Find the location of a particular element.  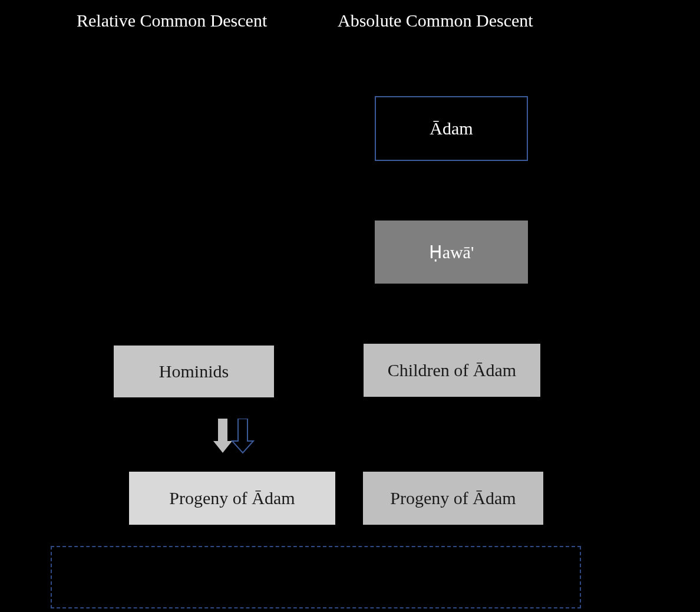

heading-absolute: Absolute Common Descent is located at coordinates (435, 21).